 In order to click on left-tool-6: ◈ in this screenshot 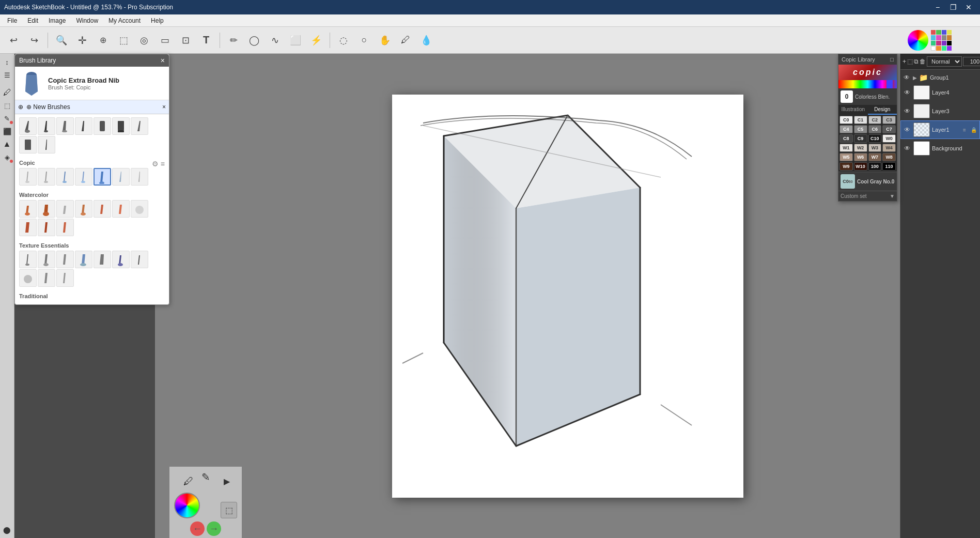, I will do `click(7, 157)`.